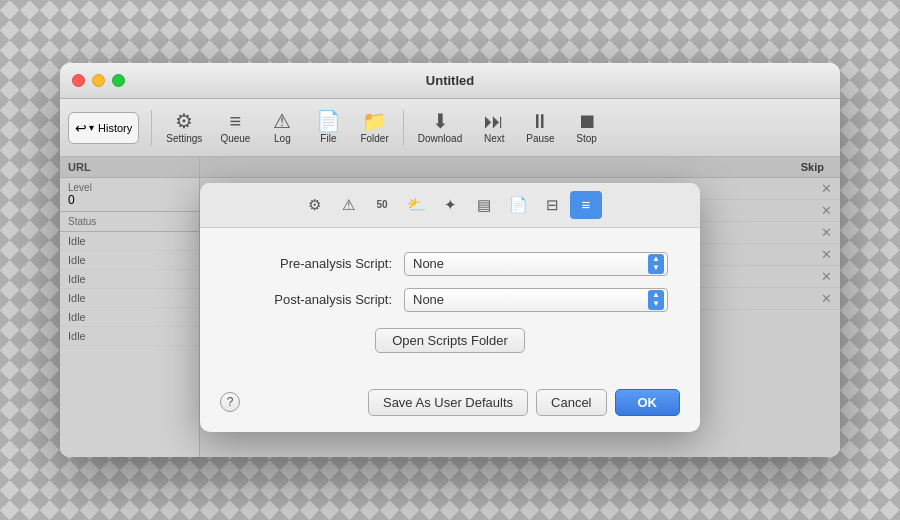 This screenshot has height=520, width=900. What do you see at coordinates (440, 128) in the screenshot?
I see `download-button: ⬇ Download` at bounding box center [440, 128].